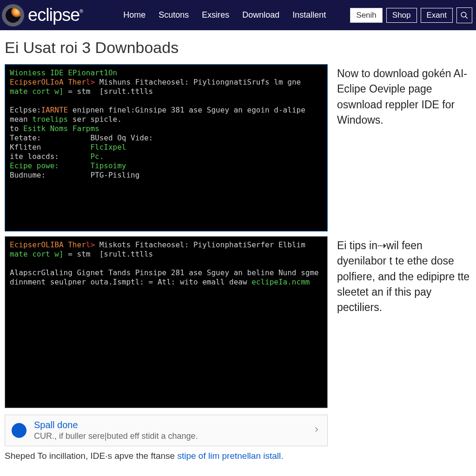 The image size is (476, 476). What do you see at coordinates (366, 15) in the screenshot?
I see `senih-button: Senih` at bounding box center [366, 15].